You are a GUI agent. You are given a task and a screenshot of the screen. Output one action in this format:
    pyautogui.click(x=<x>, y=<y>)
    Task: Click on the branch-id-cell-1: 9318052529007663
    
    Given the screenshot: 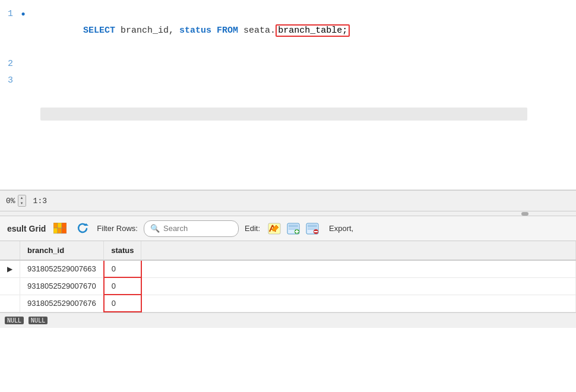 What is the action you would take?
    pyautogui.click(x=62, y=268)
    